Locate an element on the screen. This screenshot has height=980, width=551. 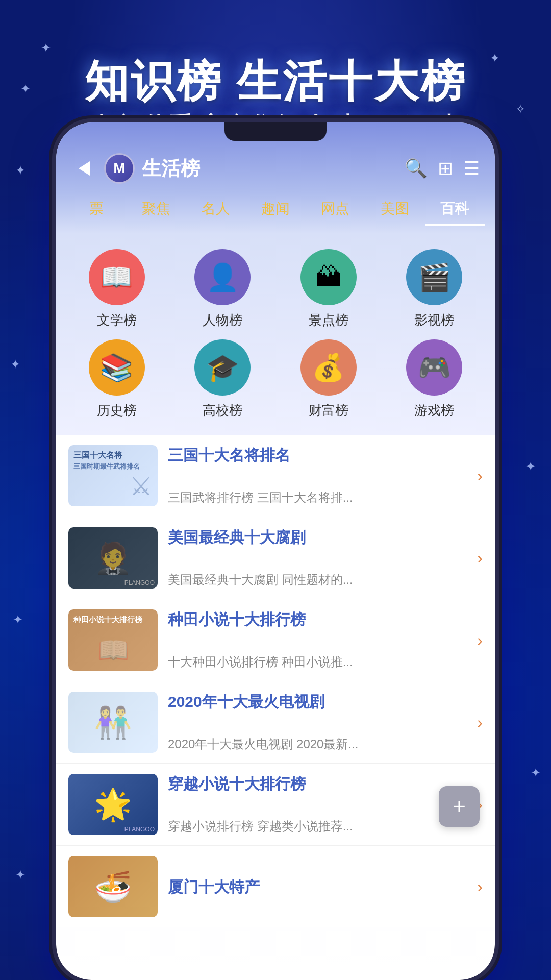
list-title-4: 2020年十大最火电视剧 is located at coordinates (325, 701).